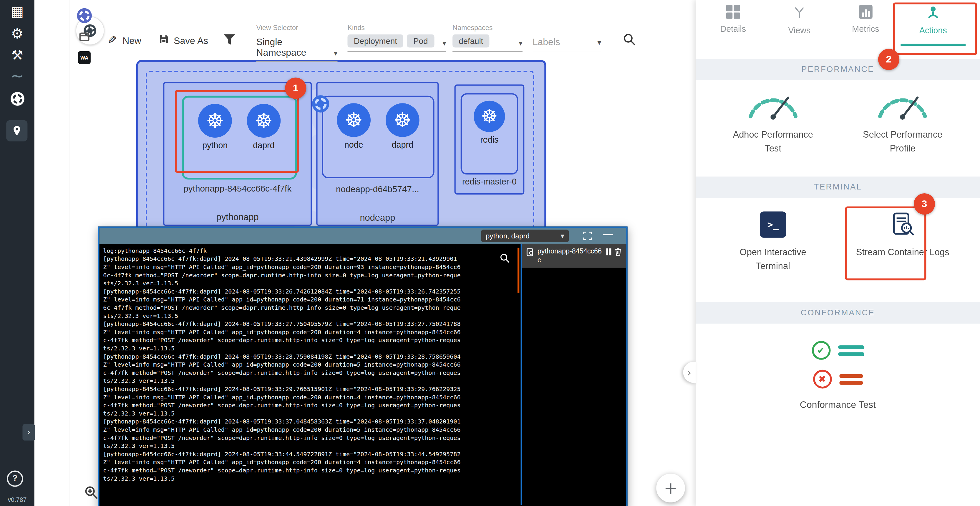  I want to click on fullscreen-icon, so click(587, 237).